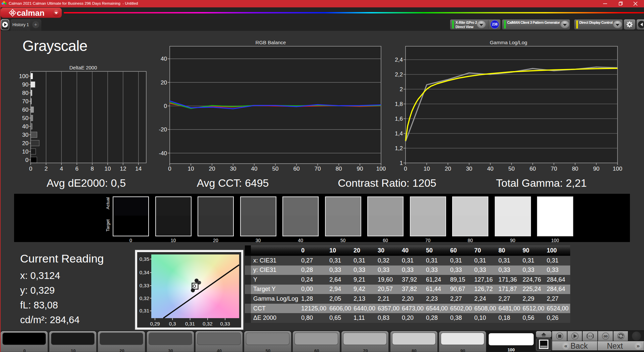 The height and width of the screenshot is (352, 644). Describe the element at coordinates (508, 42) in the screenshot. I see `svg-text: Gamma Log/Log` at that location.